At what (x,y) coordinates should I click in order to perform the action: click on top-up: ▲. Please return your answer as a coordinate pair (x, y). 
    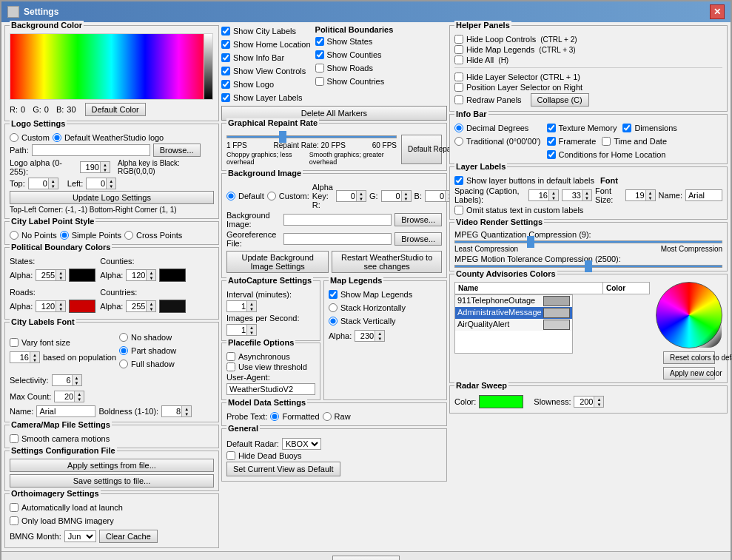
    Looking at the image, I should click on (53, 181).